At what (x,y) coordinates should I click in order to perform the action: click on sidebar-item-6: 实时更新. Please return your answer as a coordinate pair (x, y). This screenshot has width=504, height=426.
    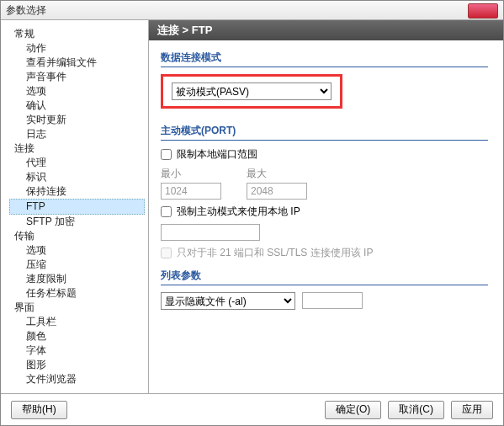
    Looking at the image, I should click on (77, 120).